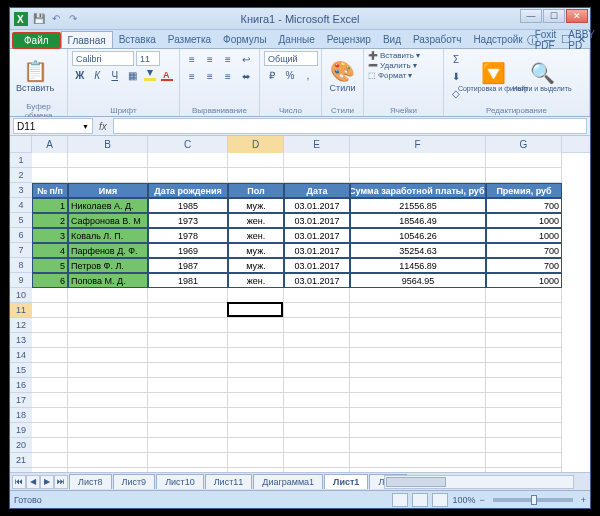 The height and width of the screenshot is (516, 600). Describe the element at coordinates (90, 482) in the screenshot. I see `sheet-tab: Лист8` at that location.